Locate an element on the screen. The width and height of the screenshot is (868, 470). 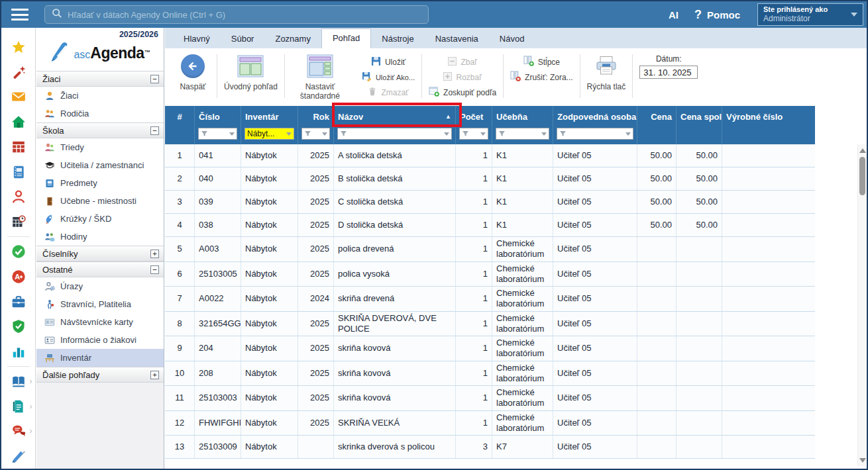
sidebar-item-inventar: Inventár is located at coordinates (100, 357).